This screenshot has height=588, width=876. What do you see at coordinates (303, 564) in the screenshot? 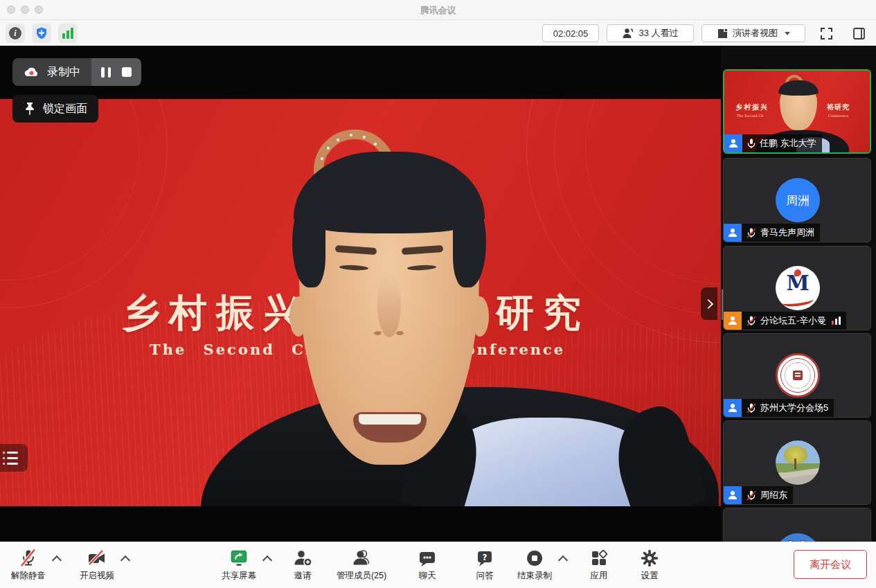
I see `invite-button: 邀请` at bounding box center [303, 564].